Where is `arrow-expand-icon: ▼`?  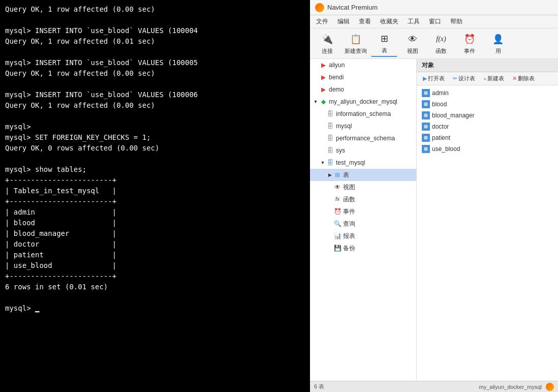 arrow-expand-icon: ▼ is located at coordinates (316, 102).